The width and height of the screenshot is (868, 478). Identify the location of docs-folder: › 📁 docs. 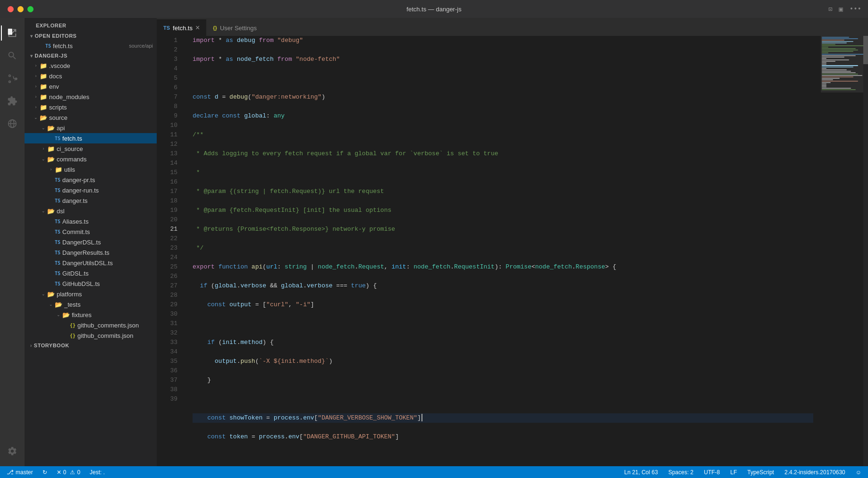
(91, 76).